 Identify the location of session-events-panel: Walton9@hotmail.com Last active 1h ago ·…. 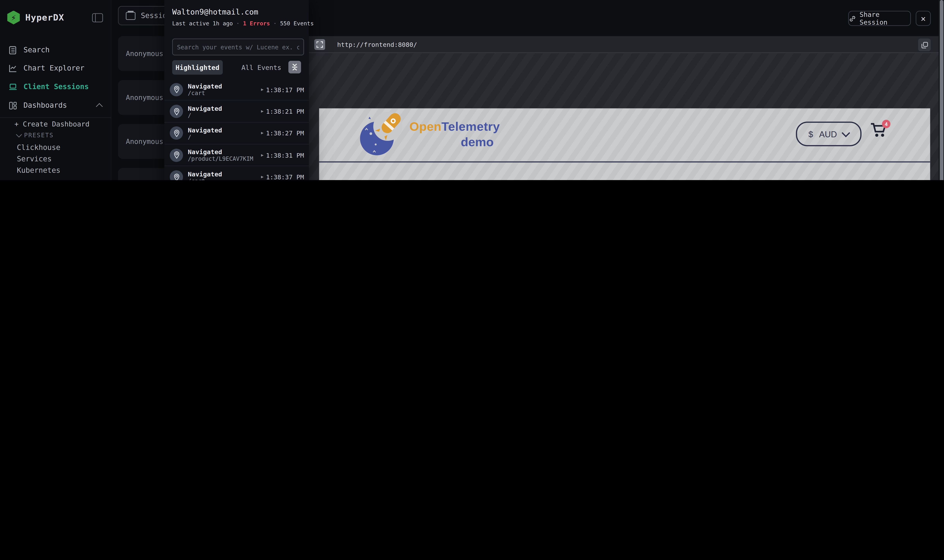
(237, 90).